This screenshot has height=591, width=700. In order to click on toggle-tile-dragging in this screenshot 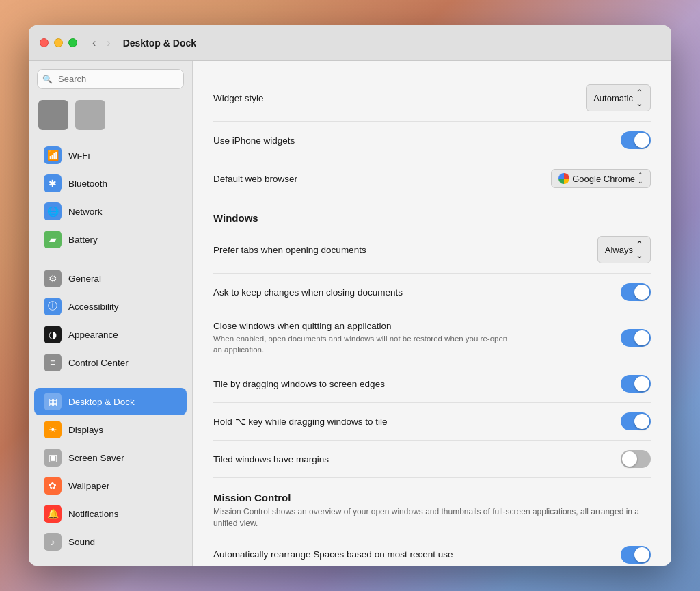, I will do `click(636, 384)`.